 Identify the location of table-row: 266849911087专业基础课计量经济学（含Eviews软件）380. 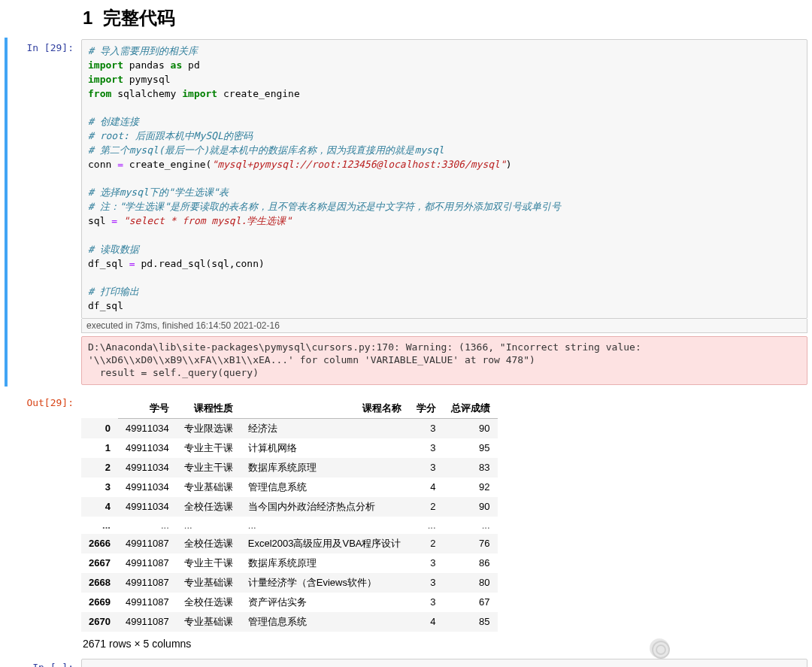
(289, 583).